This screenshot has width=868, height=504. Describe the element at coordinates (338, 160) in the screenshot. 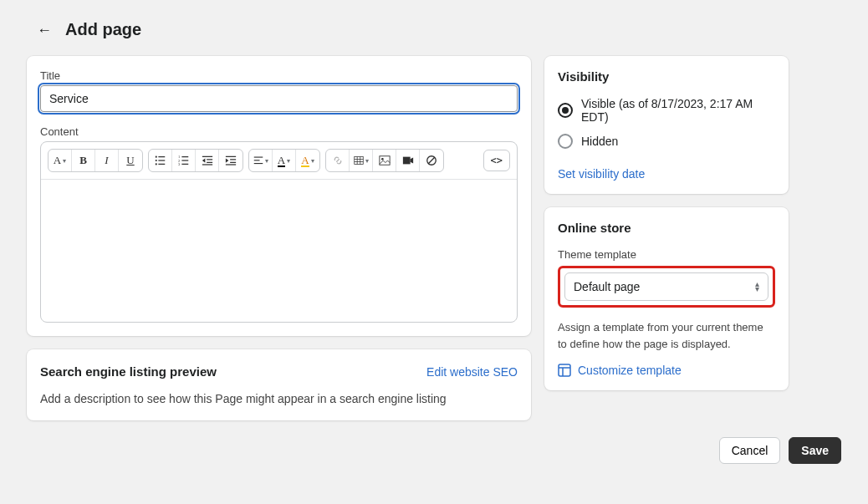

I see `link-button` at that location.